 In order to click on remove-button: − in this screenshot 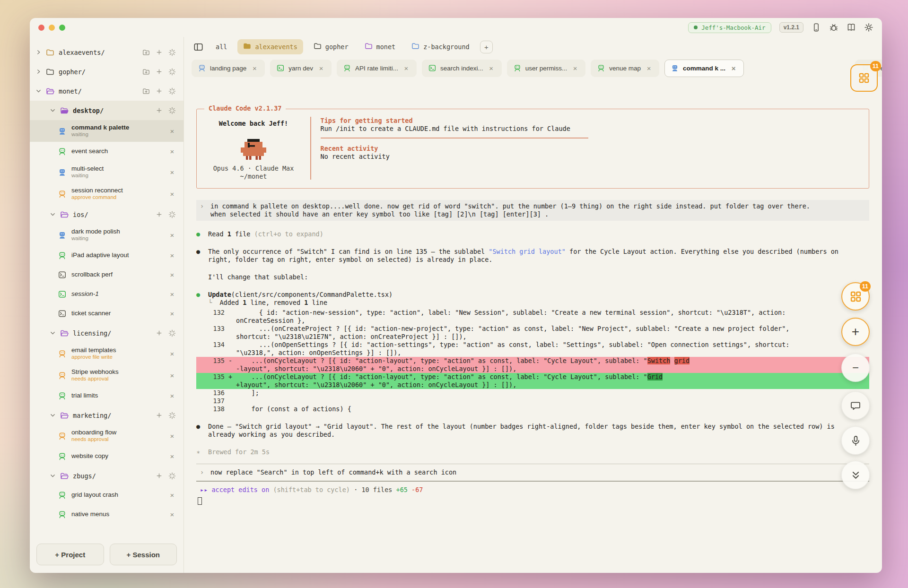, I will do `click(856, 368)`.